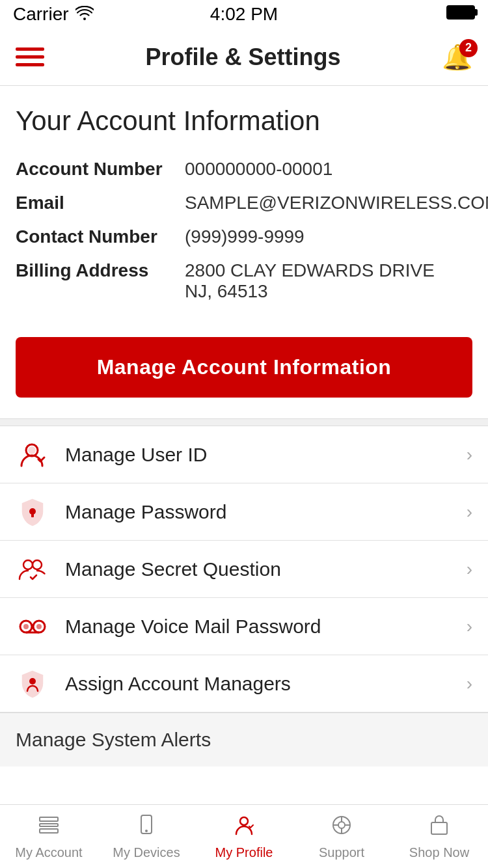 The height and width of the screenshot is (868, 488). I want to click on devices-nav-icon, so click(146, 828).